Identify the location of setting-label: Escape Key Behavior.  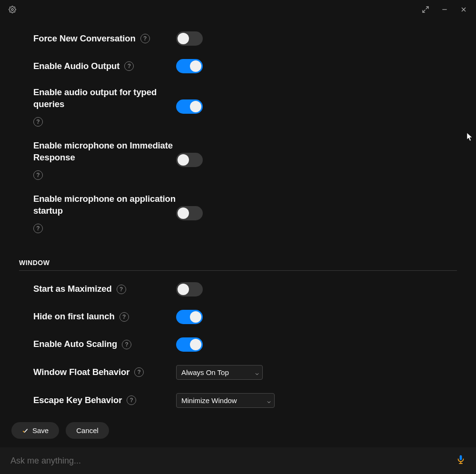
(78, 401).